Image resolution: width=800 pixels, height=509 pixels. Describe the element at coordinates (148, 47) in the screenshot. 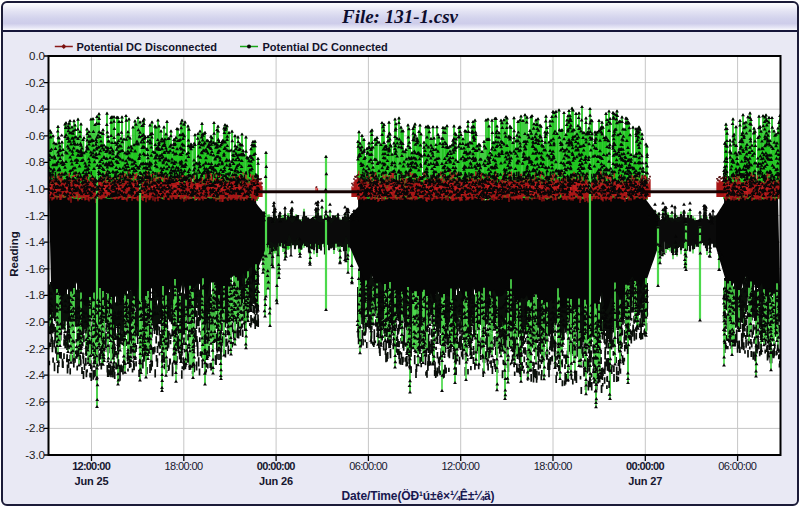

I see `svg-text: Potential DC Disconnected` at that location.